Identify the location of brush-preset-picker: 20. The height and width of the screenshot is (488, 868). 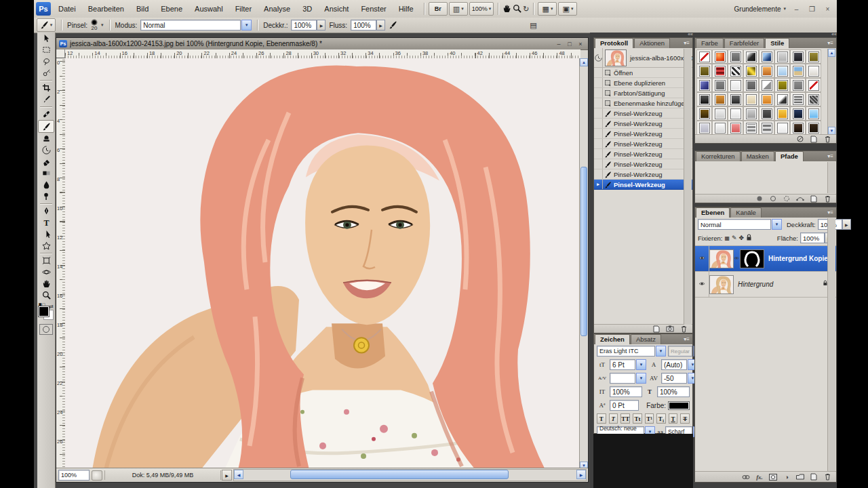
(94, 25).